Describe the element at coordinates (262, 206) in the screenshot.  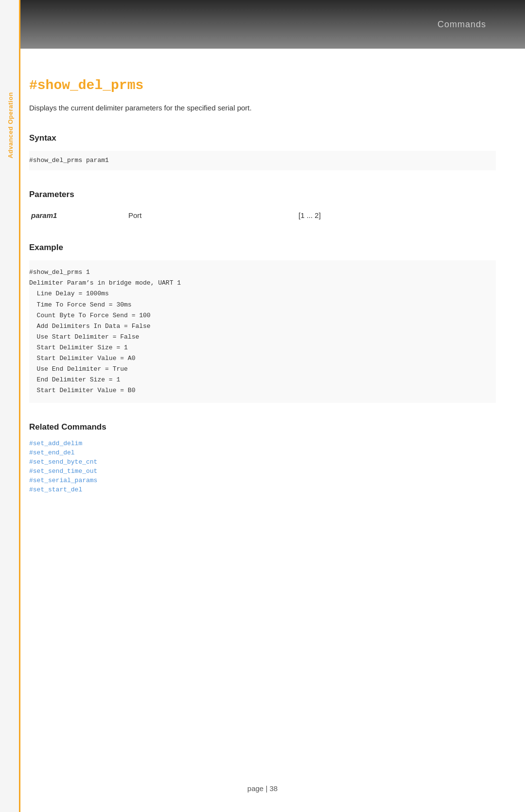
I see `parameters-section: Parameters param1Port[1 ... 2]` at that location.